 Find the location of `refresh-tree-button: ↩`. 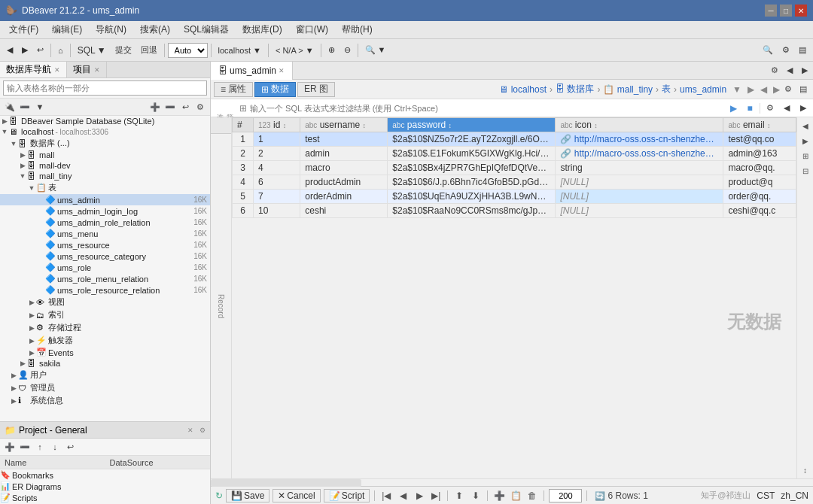

refresh-tree-button: ↩ is located at coordinates (185, 107).